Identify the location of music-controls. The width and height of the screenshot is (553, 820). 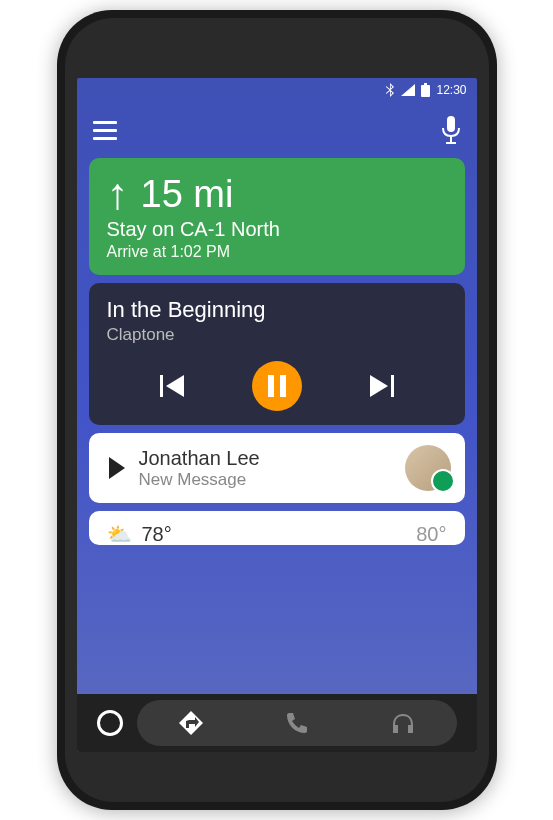
(277, 388).